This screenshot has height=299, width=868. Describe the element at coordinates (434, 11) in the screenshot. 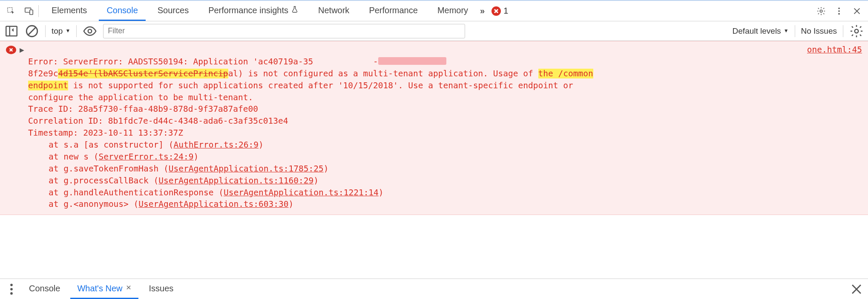

I see `devtools-tabstrip: Elements Console Sources Performance ins…` at that location.